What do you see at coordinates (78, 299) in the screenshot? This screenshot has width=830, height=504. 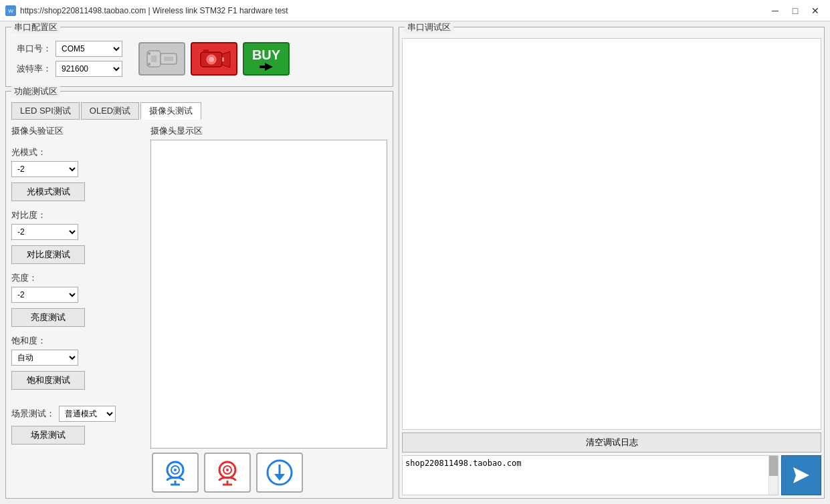 I see `brightness-row: 亮度： -2-1012 亮度测试` at bounding box center [78, 299].